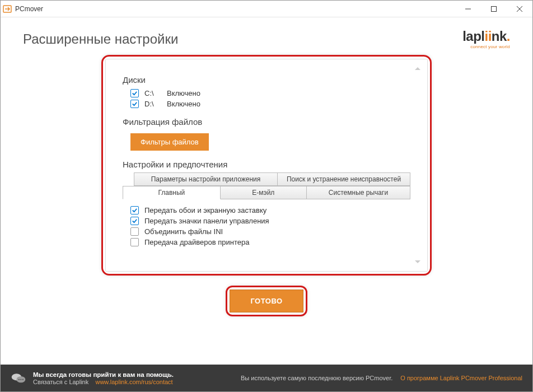  What do you see at coordinates (494, 9) in the screenshot?
I see `maximize-button` at bounding box center [494, 9].